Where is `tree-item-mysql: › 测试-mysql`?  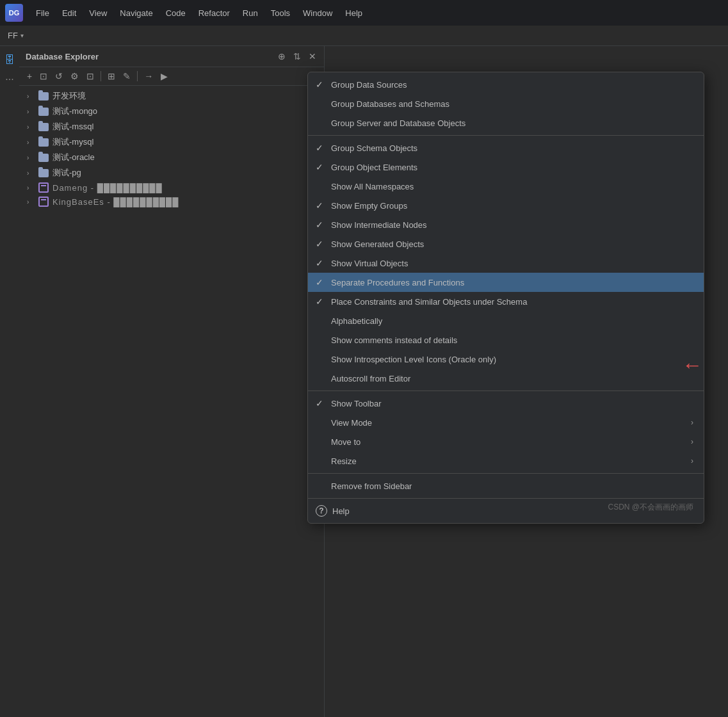 tree-item-mysql: › 测试-mysql is located at coordinates (172, 142).